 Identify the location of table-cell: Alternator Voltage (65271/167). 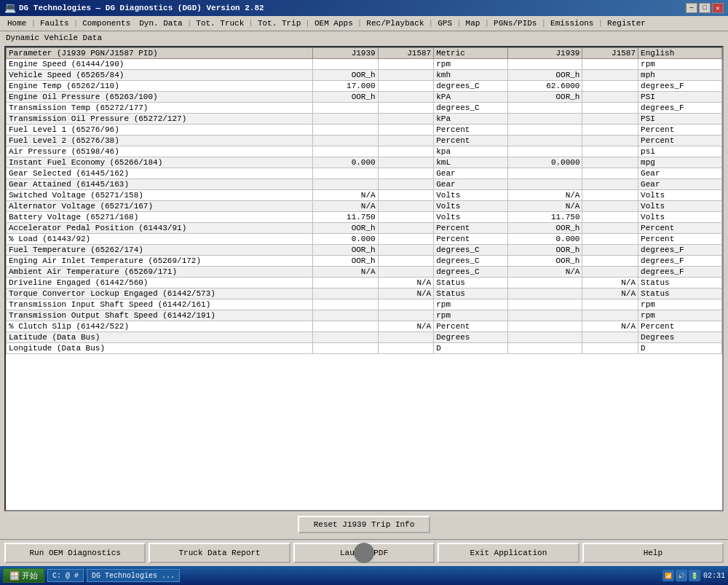
(160, 207).